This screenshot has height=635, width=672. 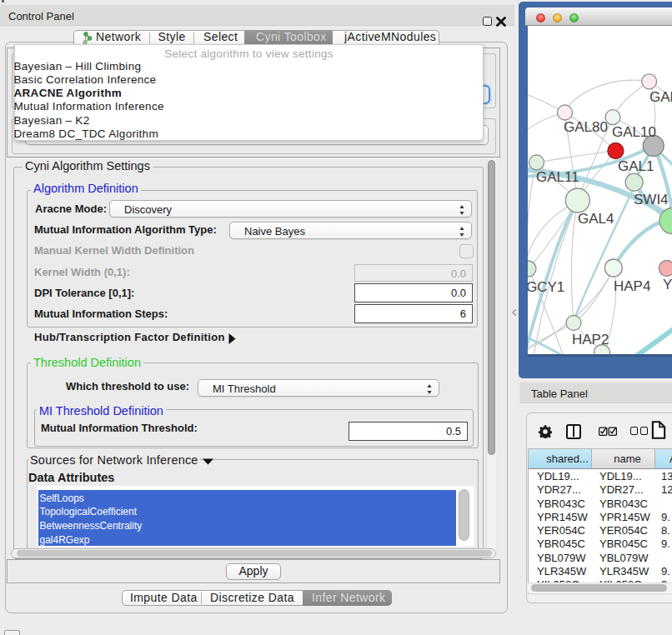 What do you see at coordinates (660, 97) in the screenshot?
I see `svg-text: GAL7` at bounding box center [660, 97].